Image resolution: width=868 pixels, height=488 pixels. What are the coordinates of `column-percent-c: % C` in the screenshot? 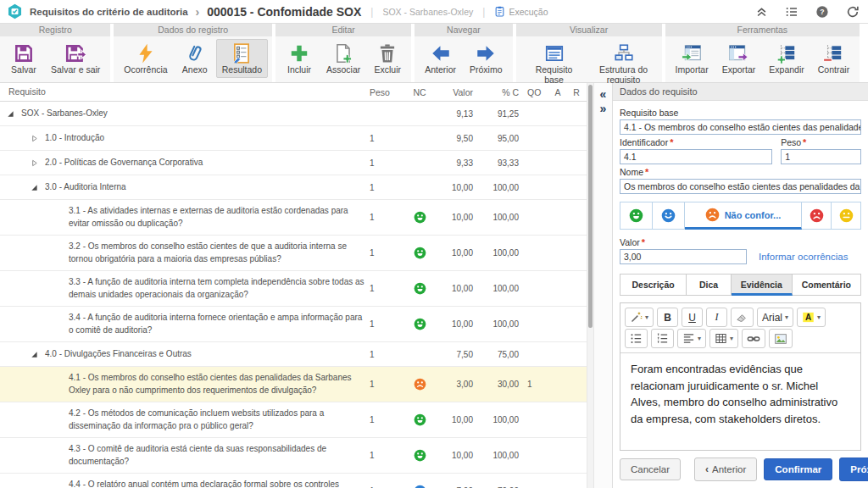 It's located at (496, 92).